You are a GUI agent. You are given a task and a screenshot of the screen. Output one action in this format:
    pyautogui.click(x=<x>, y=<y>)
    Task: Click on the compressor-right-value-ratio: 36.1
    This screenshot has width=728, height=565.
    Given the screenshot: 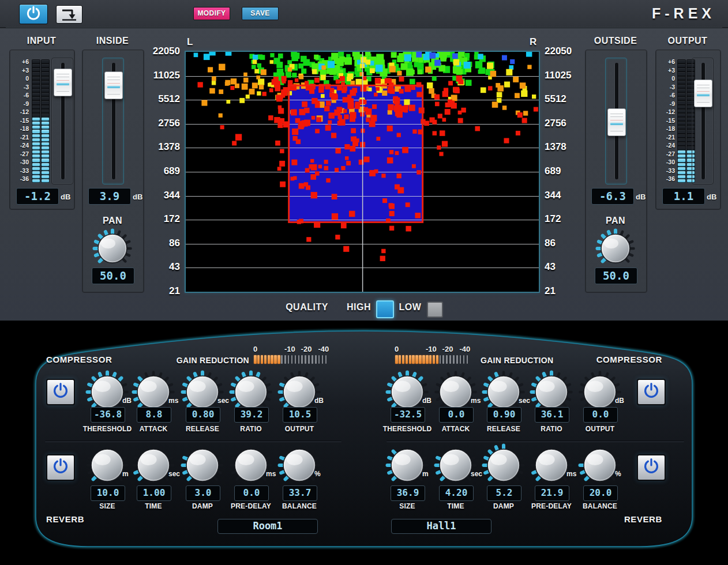 What is the action you would take?
    pyautogui.click(x=552, y=415)
    